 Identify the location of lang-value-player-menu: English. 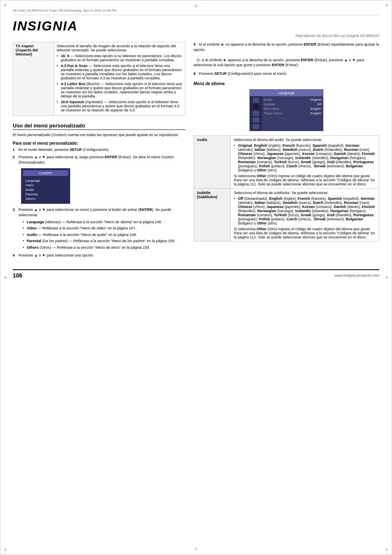
(316, 113).